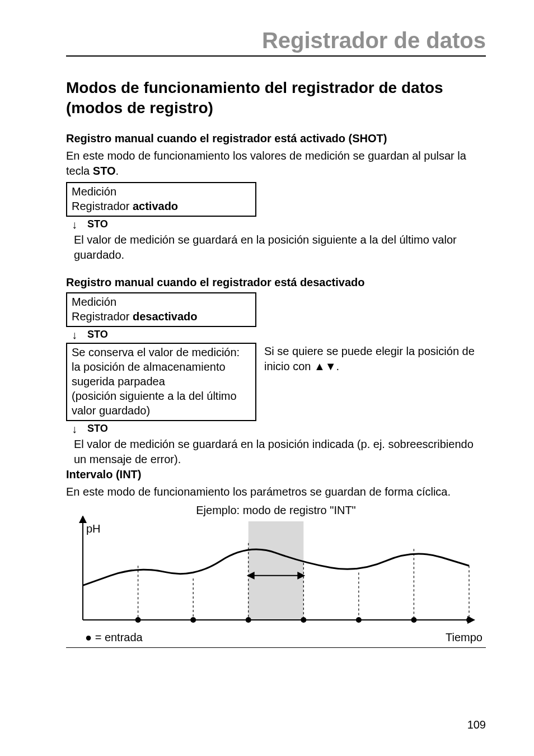 The width and height of the screenshot is (534, 756). I want to click on box-line: Registrador desactivado, so click(161, 316).